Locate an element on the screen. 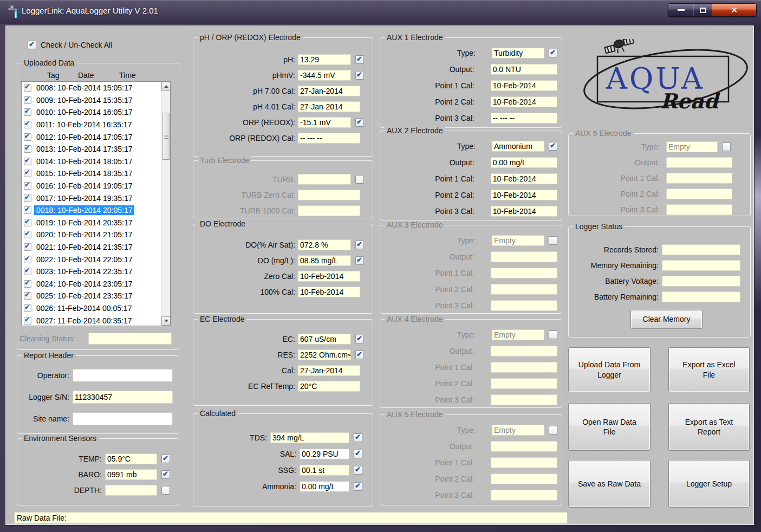  list-item: 0019: 10-Feb-2014 20:35:17 is located at coordinates (96, 223).